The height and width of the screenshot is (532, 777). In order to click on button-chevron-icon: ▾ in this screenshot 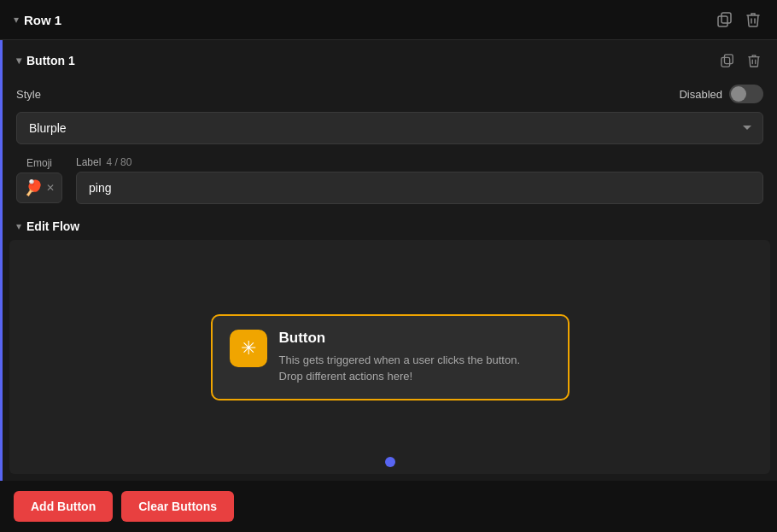, I will do `click(19, 61)`.